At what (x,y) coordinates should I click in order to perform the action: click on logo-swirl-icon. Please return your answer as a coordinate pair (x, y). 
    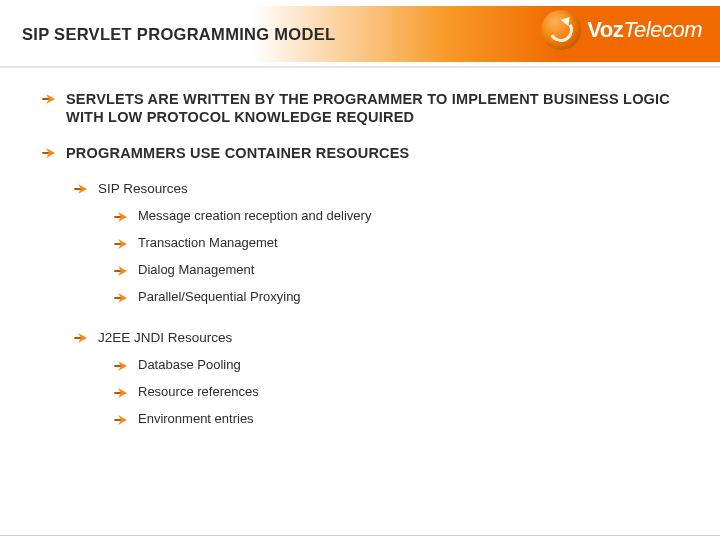
    Looking at the image, I should click on (561, 30).